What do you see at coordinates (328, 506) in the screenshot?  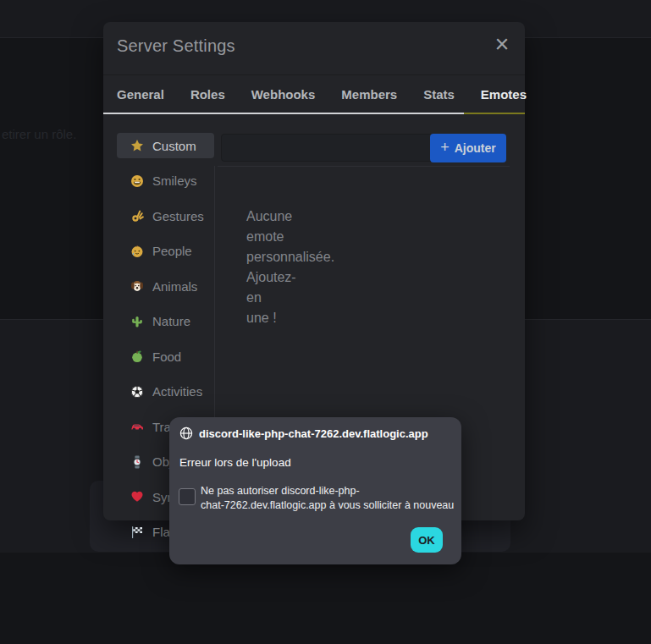 I see `checkbox-label-line-2: chat-7262.dev.flatlogic.app à vous solli…` at bounding box center [328, 506].